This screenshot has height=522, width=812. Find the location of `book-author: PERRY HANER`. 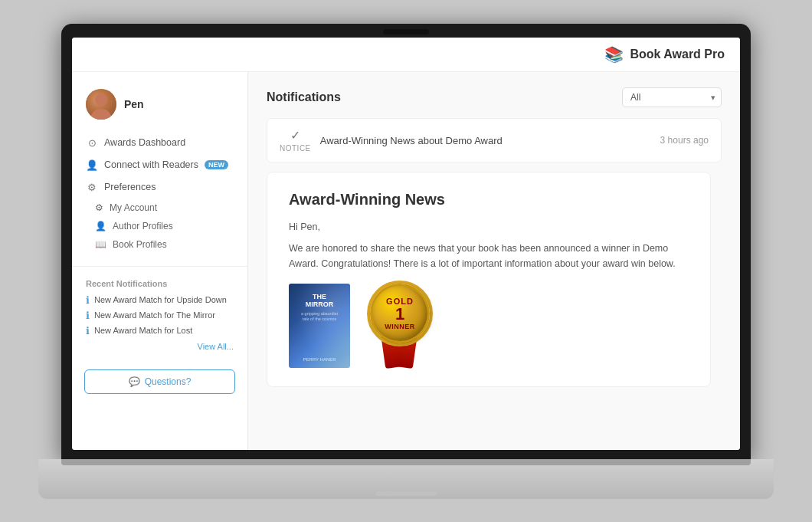

book-author: PERRY HANER is located at coordinates (319, 359).